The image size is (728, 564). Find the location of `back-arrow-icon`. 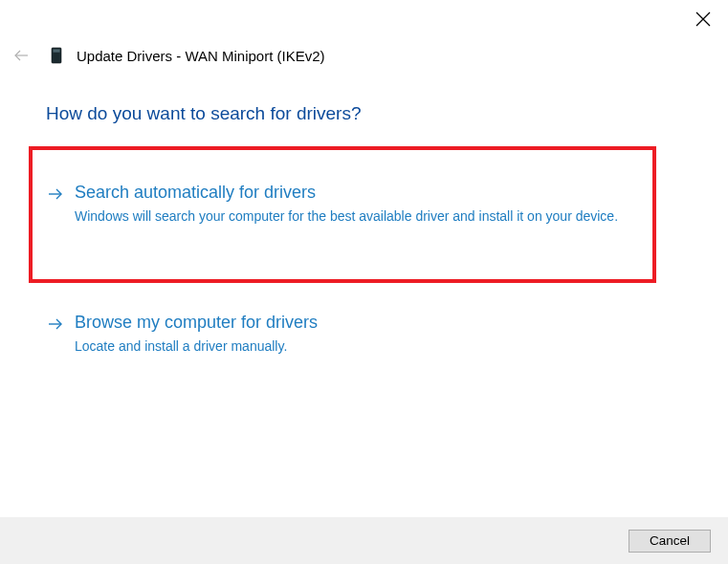

back-arrow-icon is located at coordinates (21, 55).